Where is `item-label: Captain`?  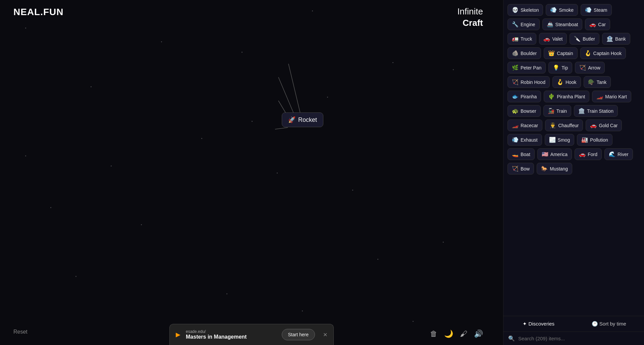
item-label: Captain is located at coordinates (565, 53).